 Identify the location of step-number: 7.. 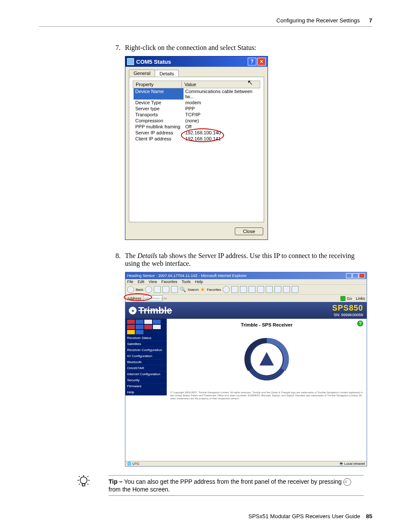
(114, 48).